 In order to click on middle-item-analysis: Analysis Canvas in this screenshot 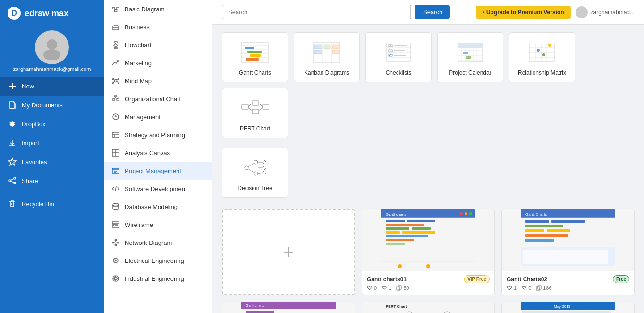, I will do `click(158, 153)`.